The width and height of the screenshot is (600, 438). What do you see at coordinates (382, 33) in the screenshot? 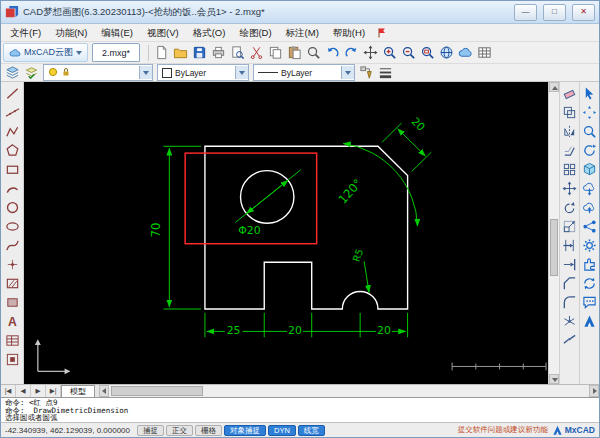
I see `red-flag-icon` at bounding box center [382, 33].